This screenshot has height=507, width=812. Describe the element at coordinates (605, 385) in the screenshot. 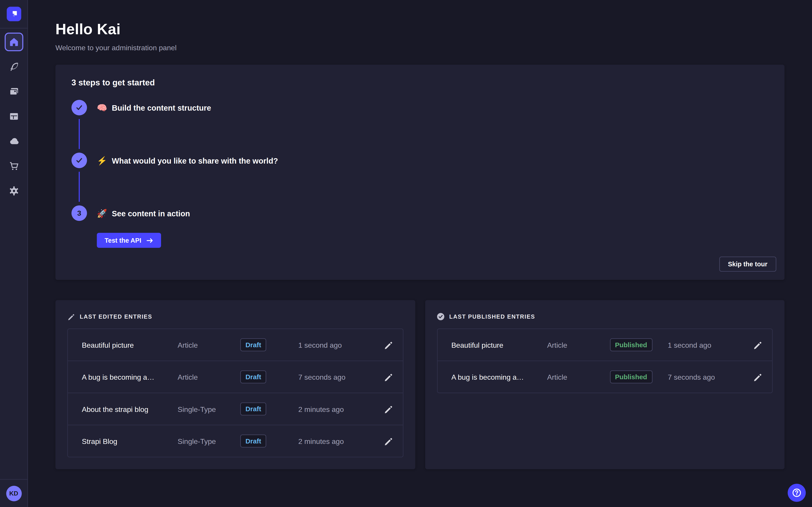

I see `last-published-entries-widget: LAST PUBLISHED ENTRIES Beautiful picture…` at that location.